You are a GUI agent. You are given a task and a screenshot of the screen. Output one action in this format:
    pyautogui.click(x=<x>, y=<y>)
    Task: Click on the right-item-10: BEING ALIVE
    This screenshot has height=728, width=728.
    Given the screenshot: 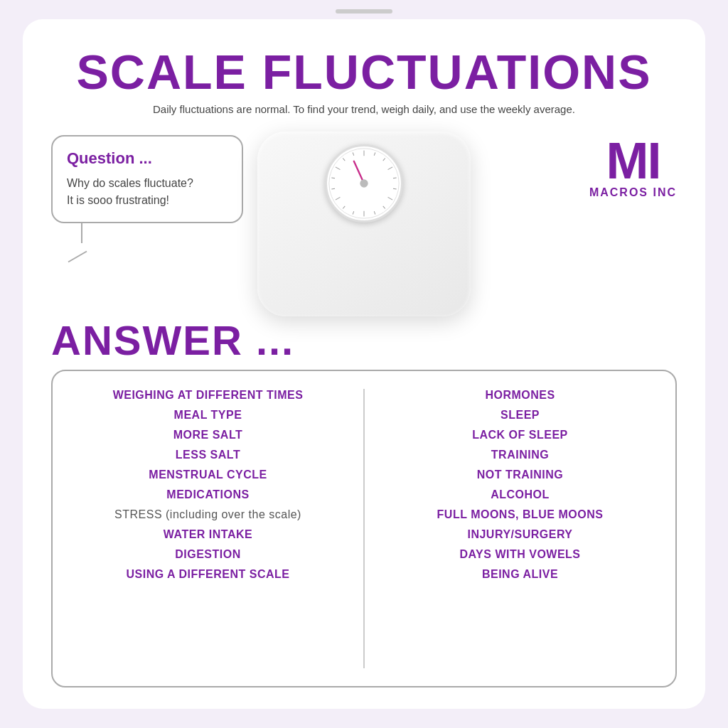 What is the action you would take?
    pyautogui.click(x=520, y=574)
    